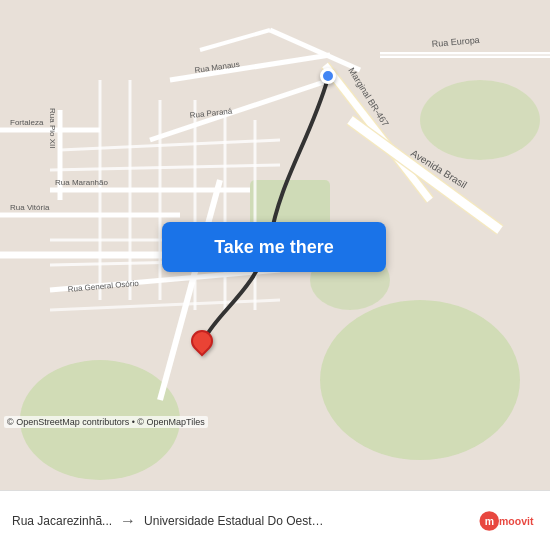 The image size is (550, 550). Describe the element at coordinates (30, 208) in the screenshot. I see `svg-text: Rua Vitória` at that location.